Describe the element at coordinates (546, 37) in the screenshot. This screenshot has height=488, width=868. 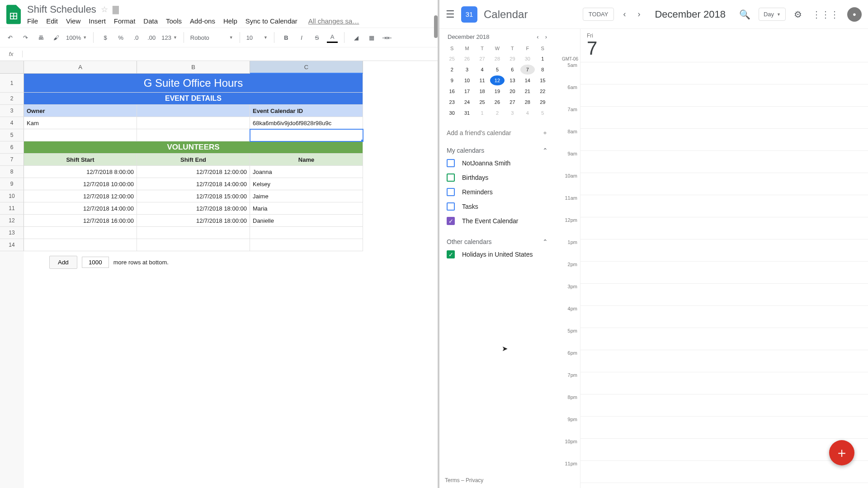
I see `mini-next-icon: ›` at that location.